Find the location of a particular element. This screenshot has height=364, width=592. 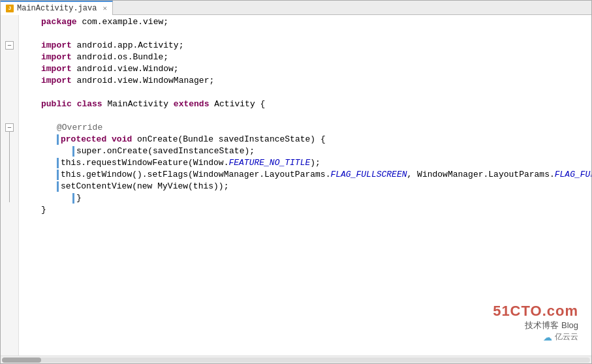

keyword-token: package is located at coordinates (59, 22).